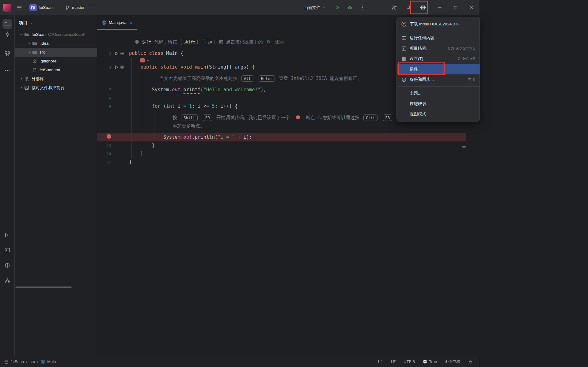 The image size is (588, 367). What do you see at coordinates (104, 162) in the screenshot?
I see `line-number: 15` at bounding box center [104, 162].